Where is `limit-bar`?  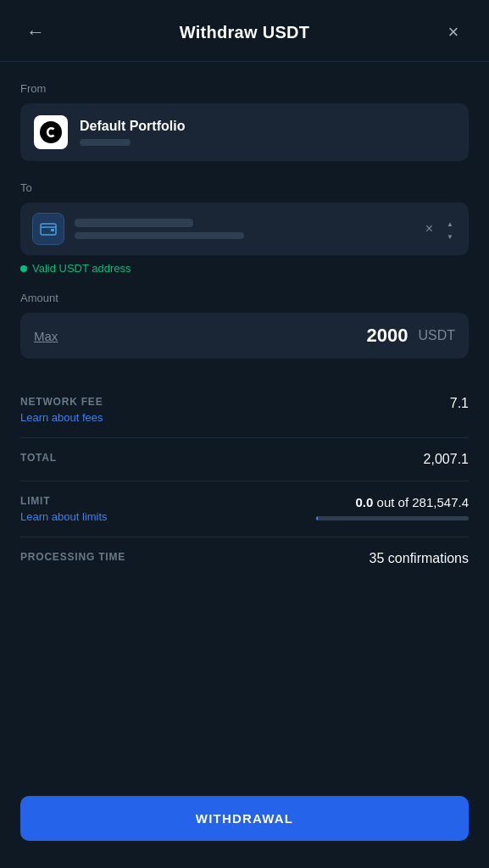
limit-bar is located at coordinates (392, 519).